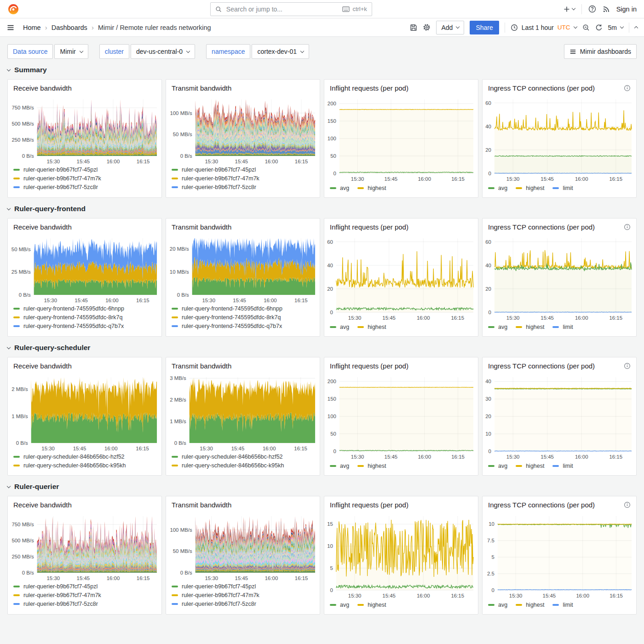 The width and height of the screenshot is (644, 644). I want to click on menu-toggle-button, so click(11, 28).